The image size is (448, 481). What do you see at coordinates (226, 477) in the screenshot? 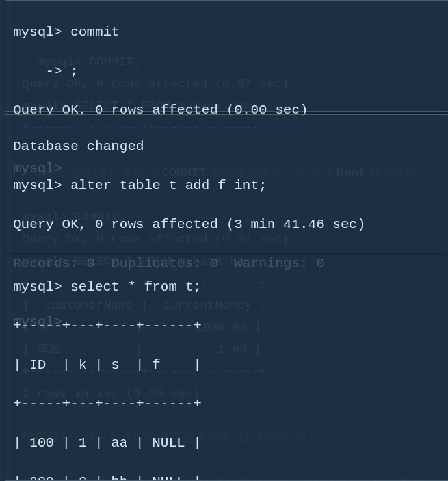
I see `table-row: | 200 | 2 | bb | NULL |` at bounding box center [226, 477].